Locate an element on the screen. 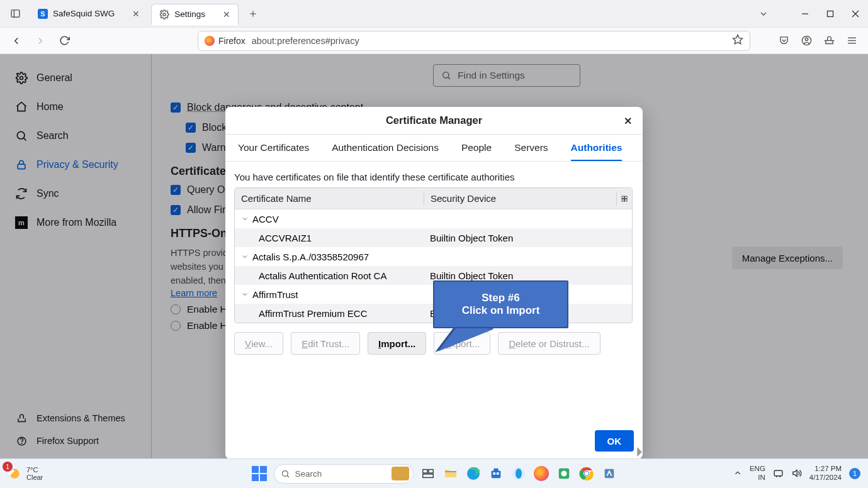  store-icon is located at coordinates (496, 474).